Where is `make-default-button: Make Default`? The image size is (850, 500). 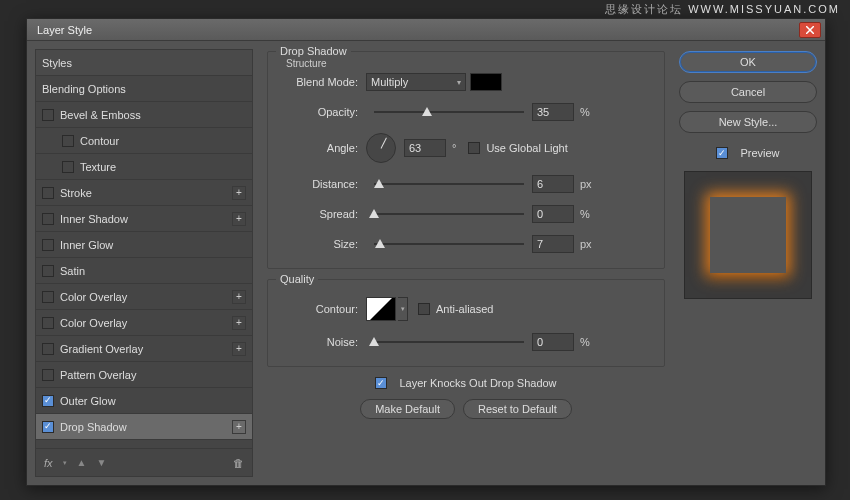 make-default-button: Make Default is located at coordinates (408, 409).